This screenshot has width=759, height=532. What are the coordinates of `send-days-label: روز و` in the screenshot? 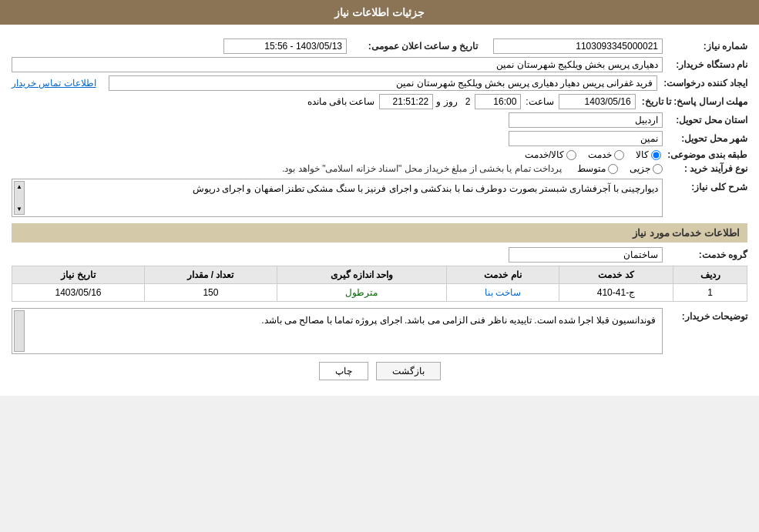 It's located at (447, 102).